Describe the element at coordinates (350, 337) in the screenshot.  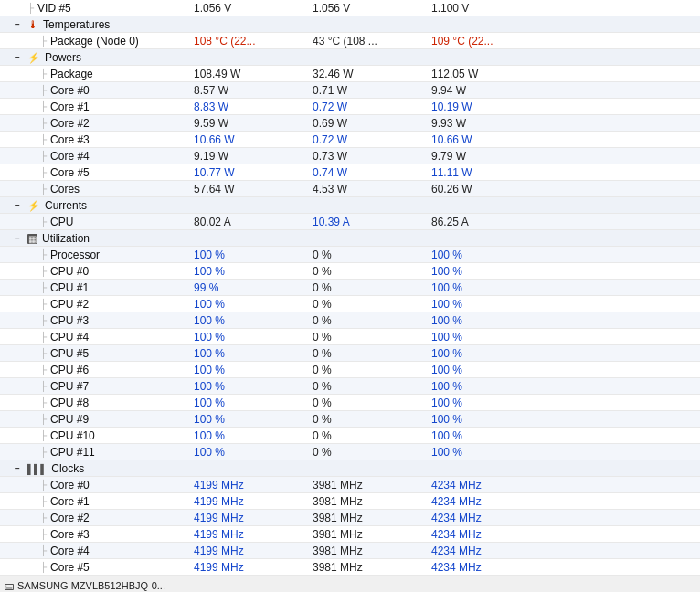
I see `table-row: ├ CPU #4100 %0 %100 %` at that location.